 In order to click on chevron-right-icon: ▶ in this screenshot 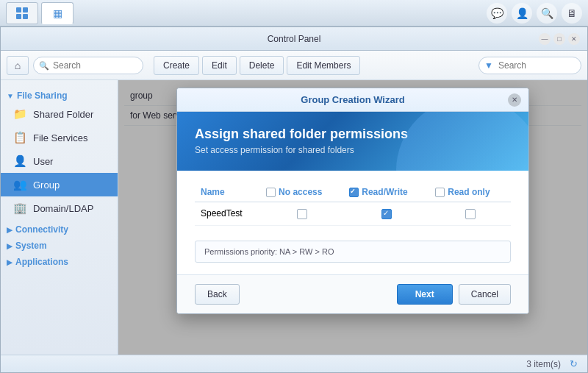, I will do `click(10, 230)`.